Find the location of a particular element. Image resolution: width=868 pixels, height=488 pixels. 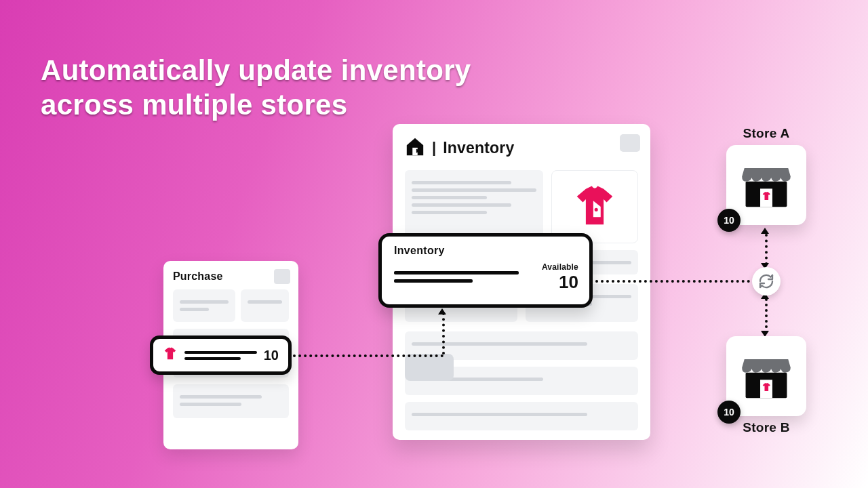

sync-icon is located at coordinates (766, 281).